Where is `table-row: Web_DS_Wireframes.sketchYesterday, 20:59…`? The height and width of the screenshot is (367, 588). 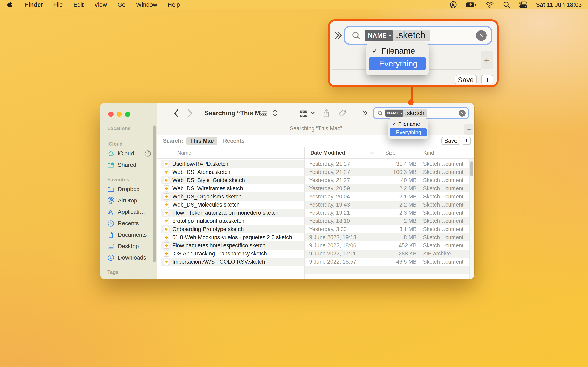 table-row: Web_DS_Wireframes.sketchYesterday, 20:59… is located at coordinates (315, 188).